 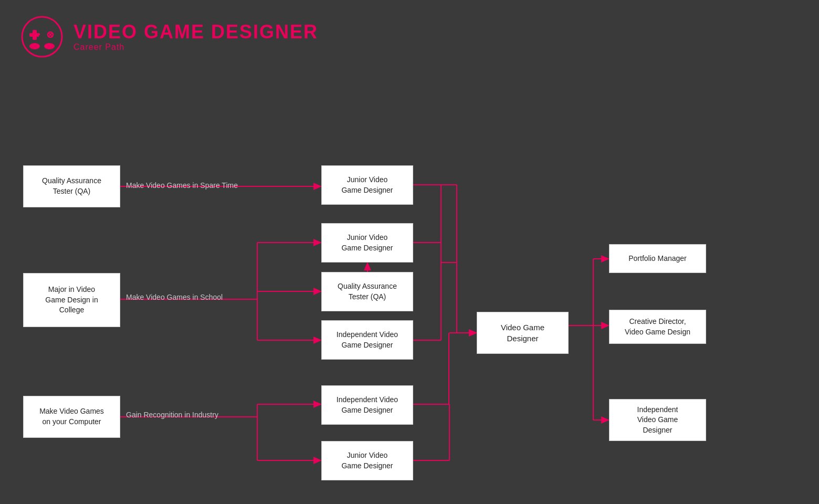 I want to click on box-jr-designer-2: Junior VideoGame Designer, so click(x=368, y=243).